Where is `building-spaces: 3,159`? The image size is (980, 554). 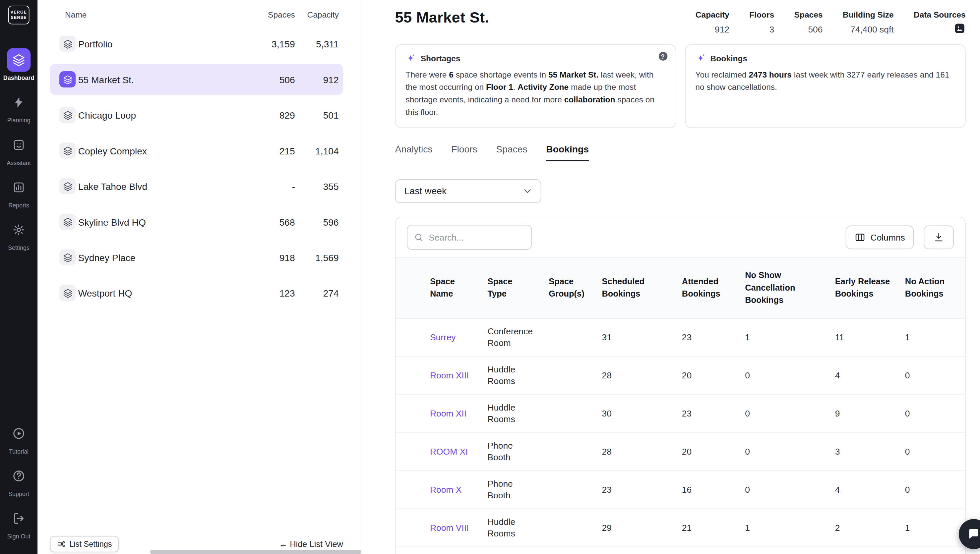
building-spaces: 3,159 is located at coordinates (270, 44).